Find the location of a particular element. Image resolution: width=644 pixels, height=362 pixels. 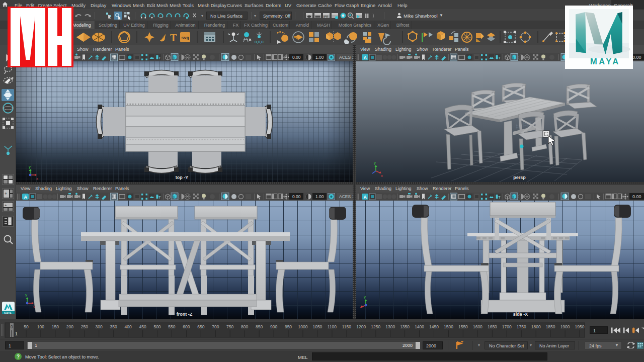

svg-text: 300 is located at coordinates (99, 327).